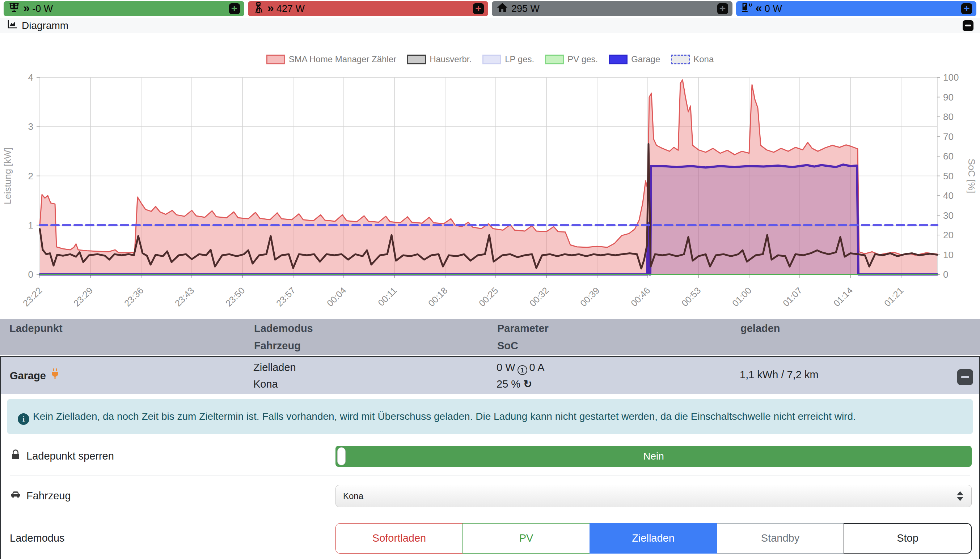  I want to click on legend-item: Hausverbr., so click(439, 59).